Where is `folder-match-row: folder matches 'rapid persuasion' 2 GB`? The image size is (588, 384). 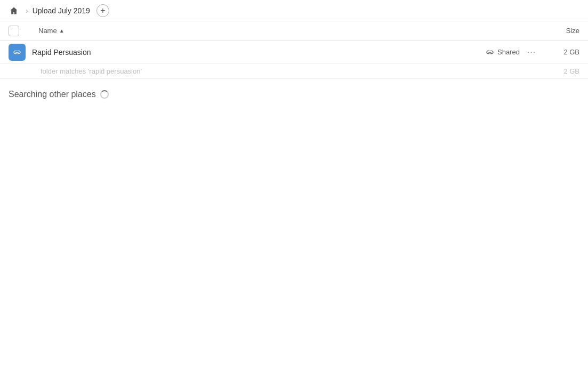
folder-match-row: folder matches 'rapid persuasion' 2 GB is located at coordinates (294, 71).